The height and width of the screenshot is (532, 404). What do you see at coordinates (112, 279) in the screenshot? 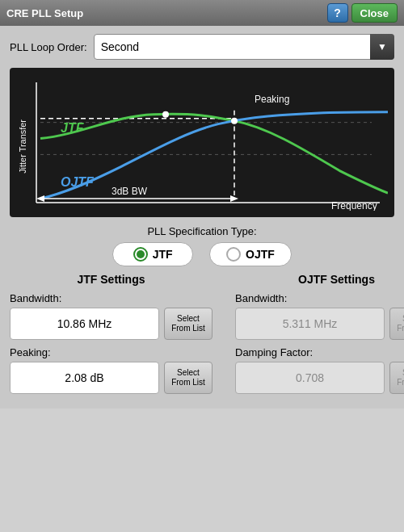
I see `jtf-settings-title: JTF Settings` at bounding box center [112, 279].